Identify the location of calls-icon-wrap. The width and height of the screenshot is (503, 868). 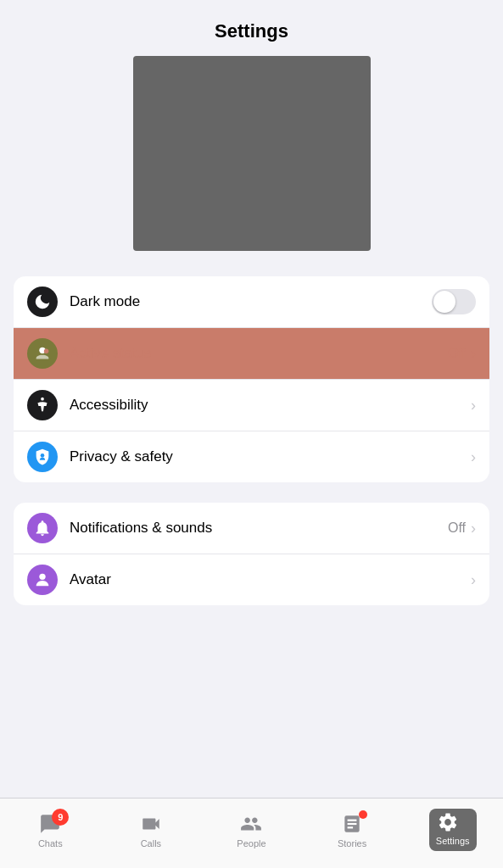
(151, 824).